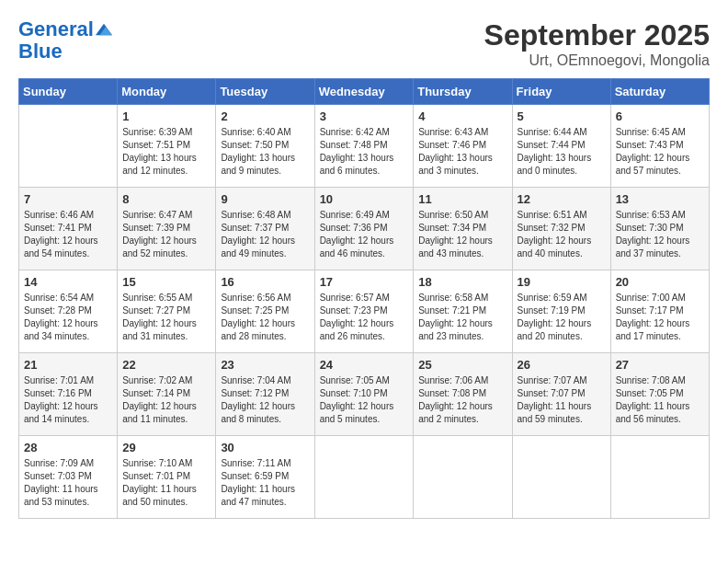  Describe the element at coordinates (364, 235) in the screenshot. I see `cell-content: Sunrise: 6:49 AMSunset: 7:36 PMDaylight:…` at that location.